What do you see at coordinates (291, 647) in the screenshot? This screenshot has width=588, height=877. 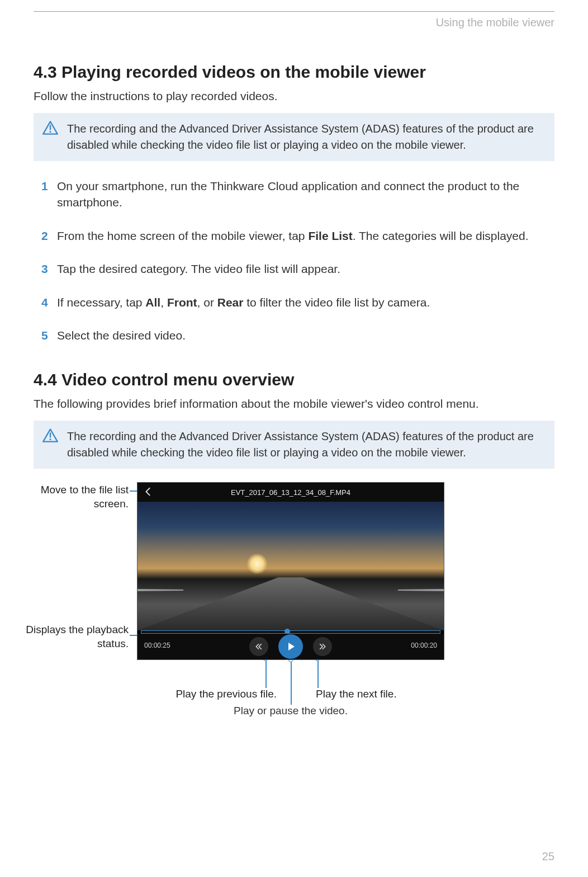 I see `player-controls: 00:00:25 00:00:20` at bounding box center [291, 647].